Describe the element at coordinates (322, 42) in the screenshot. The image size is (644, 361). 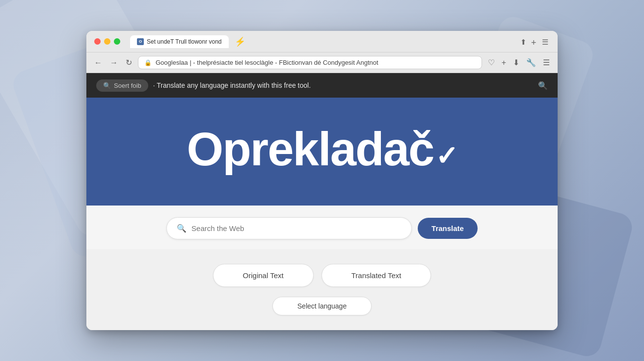
I see `tab-area: O Set undeT Trull tlowonr vond ⚡` at that location.